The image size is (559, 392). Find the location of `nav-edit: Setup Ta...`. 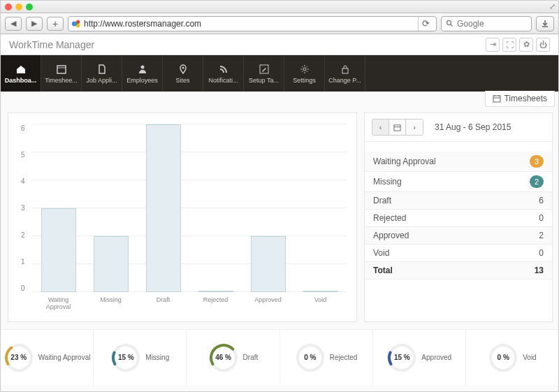

nav-edit: Setup Ta... is located at coordinates (264, 73).